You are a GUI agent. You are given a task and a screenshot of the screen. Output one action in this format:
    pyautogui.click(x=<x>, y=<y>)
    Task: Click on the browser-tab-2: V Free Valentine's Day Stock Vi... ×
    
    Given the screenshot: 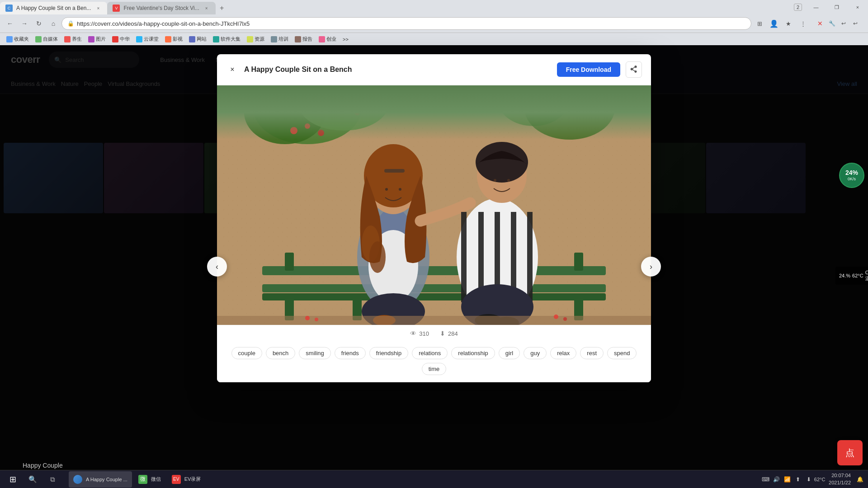 What is the action you would take?
    pyautogui.click(x=161, y=8)
    